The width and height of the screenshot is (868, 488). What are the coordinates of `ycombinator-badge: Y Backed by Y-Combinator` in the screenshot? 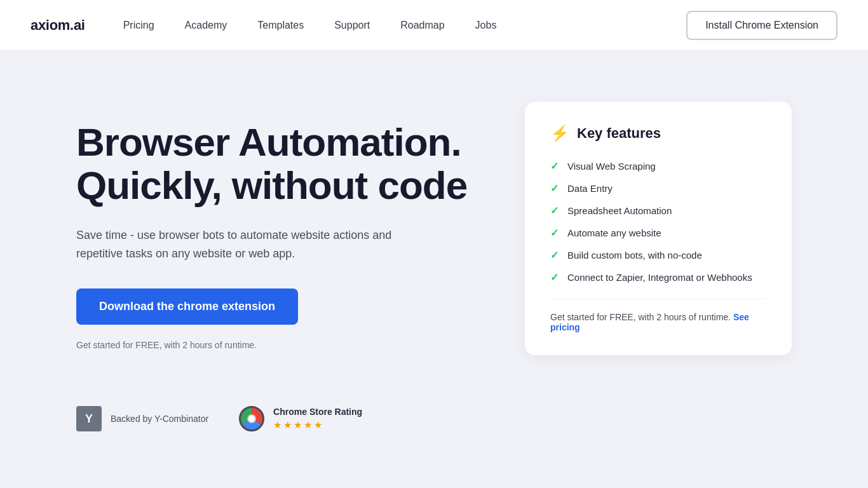 It's located at (142, 419).